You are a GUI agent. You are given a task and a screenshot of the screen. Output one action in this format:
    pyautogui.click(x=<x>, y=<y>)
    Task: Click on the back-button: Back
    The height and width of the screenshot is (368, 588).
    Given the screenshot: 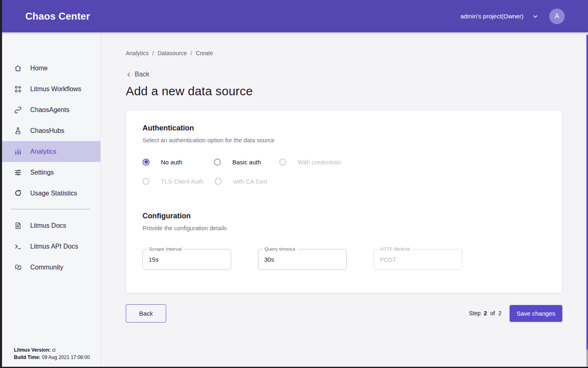 What is the action you would take?
    pyautogui.click(x=146, y=313)
    